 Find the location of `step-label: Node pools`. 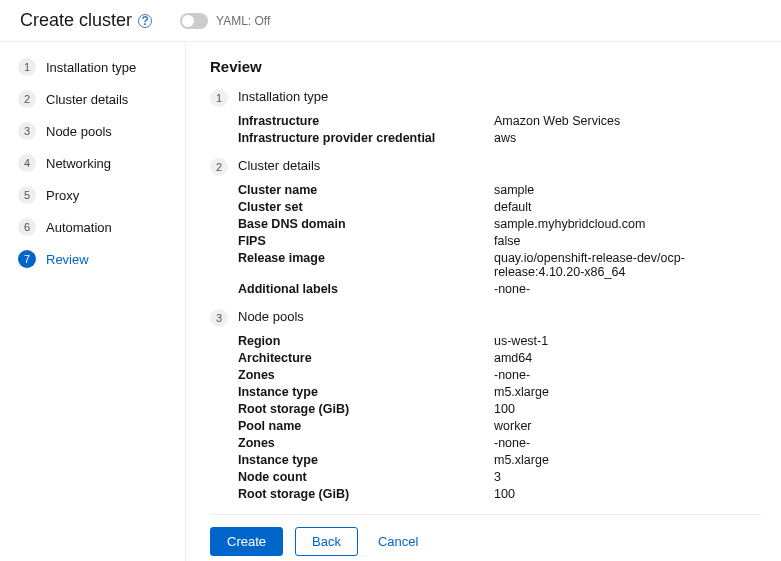

step-label: Node pools is located at coordinates (79, 132).